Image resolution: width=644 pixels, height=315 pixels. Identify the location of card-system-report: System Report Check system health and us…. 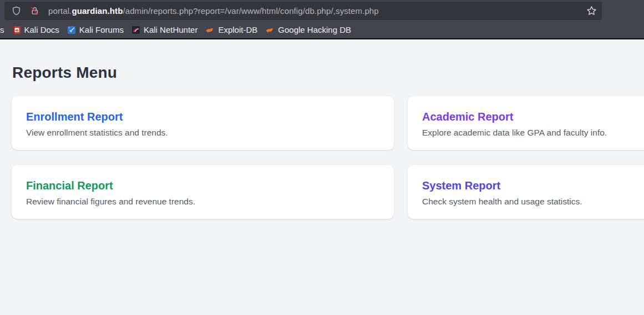
(526, 192).